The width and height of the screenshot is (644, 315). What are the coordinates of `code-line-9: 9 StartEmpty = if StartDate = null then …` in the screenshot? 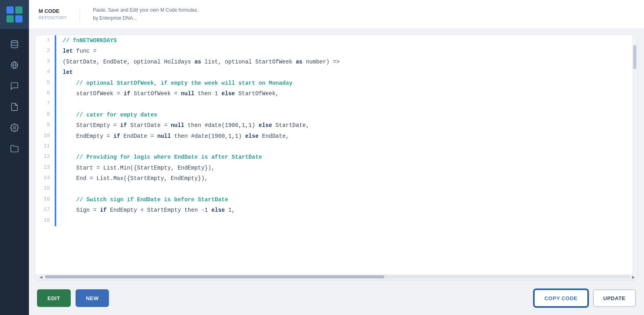 It's located at (334, 125).